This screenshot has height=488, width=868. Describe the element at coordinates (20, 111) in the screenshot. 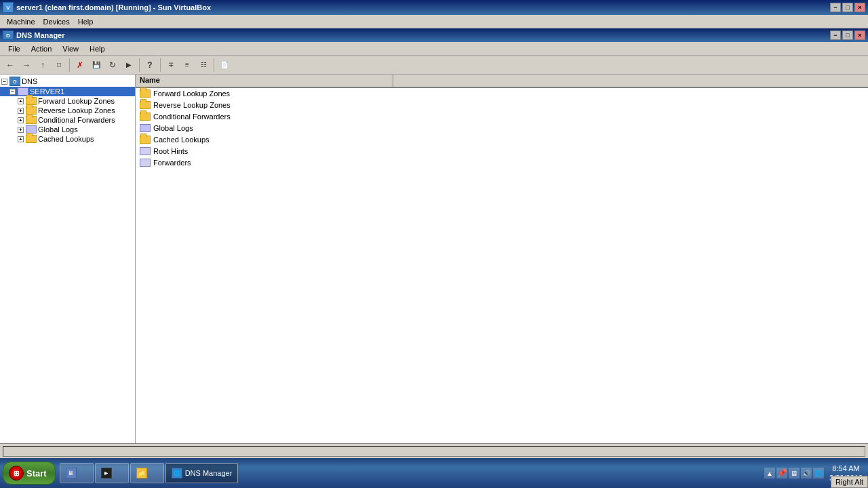

I see `tree-expand-reverse: +` at that location.